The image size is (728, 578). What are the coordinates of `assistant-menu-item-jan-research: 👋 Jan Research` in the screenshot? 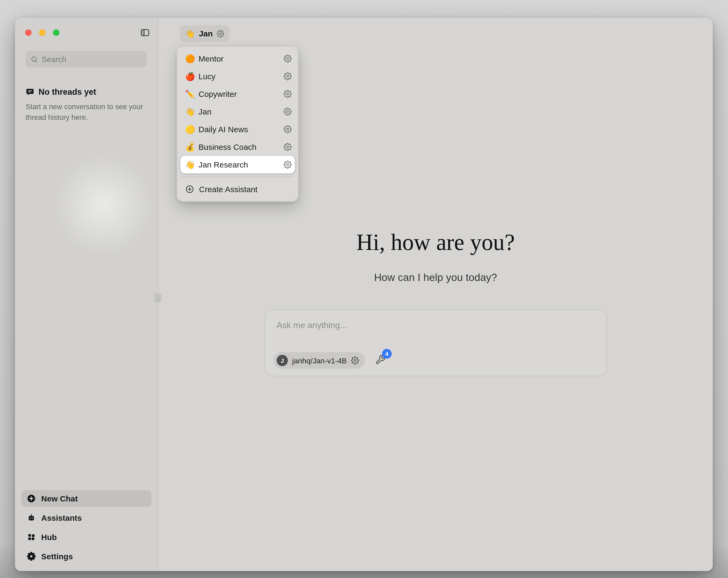 It's located at (238, 165).